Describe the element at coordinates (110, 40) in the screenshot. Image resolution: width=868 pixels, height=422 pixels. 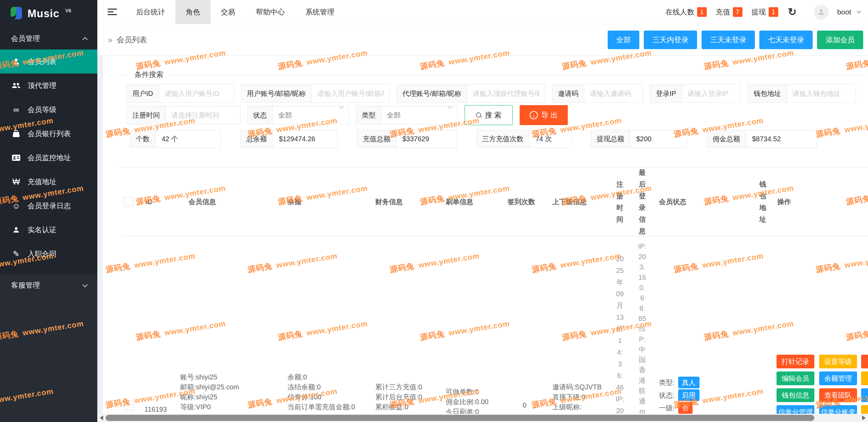
I see `breadcrumb-arrow-icon: »` at that location.